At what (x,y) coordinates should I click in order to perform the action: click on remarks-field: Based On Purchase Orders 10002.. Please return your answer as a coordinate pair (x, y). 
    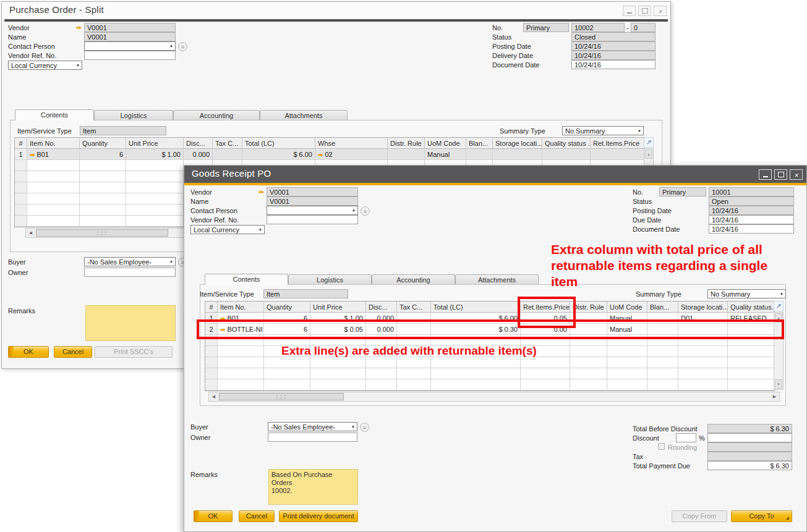
    Looking at the image, I should click on (313, 487).